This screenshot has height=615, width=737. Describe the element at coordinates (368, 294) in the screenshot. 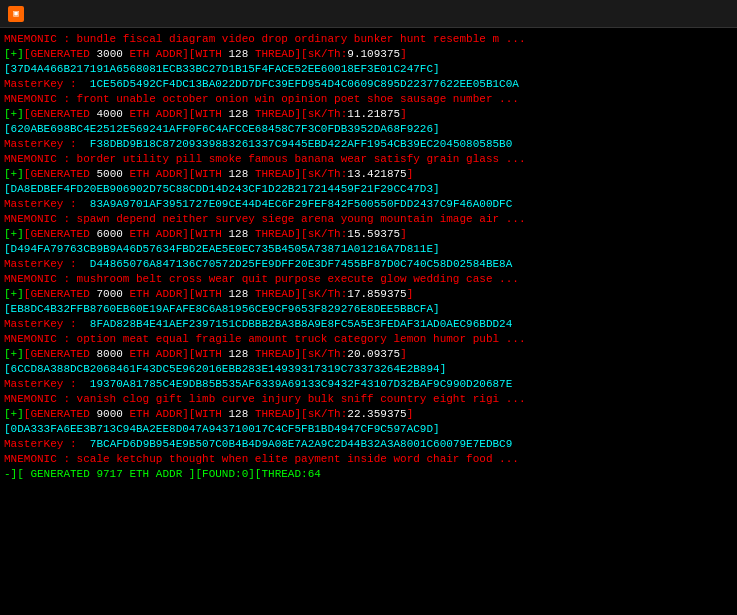

I see `terminal-line: [+][GENERATED 7000 ETH ADDR][WITH 128 TH…` at that location.